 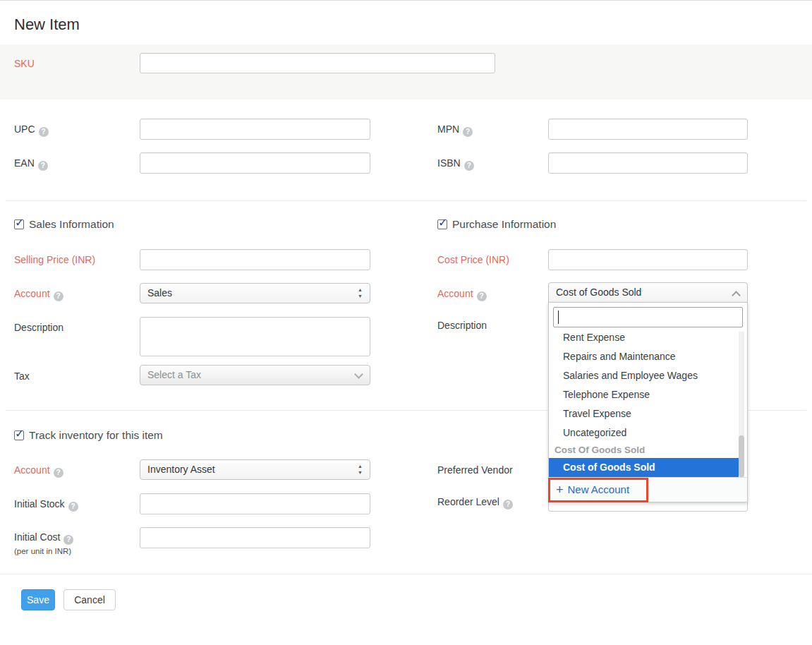 I want to click on ean-help-icon: ?, so click(x=43, y=166).